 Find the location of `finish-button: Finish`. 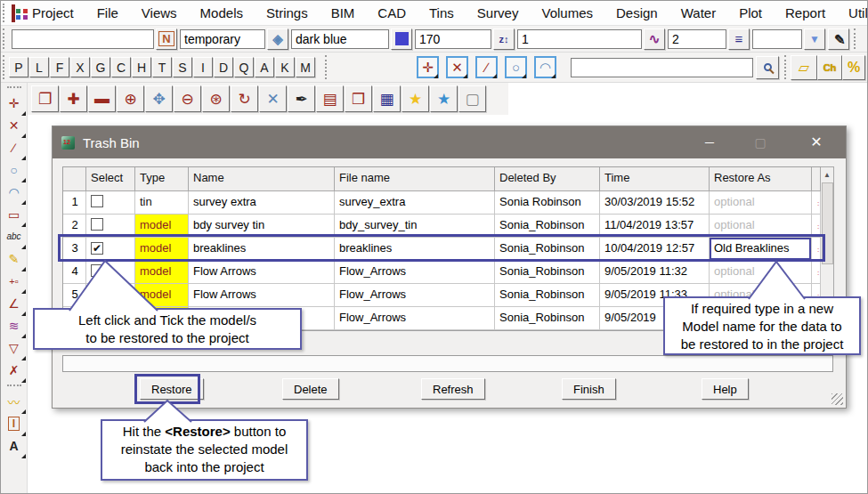

finish-button: Finish is located at coordinates (589, 389).